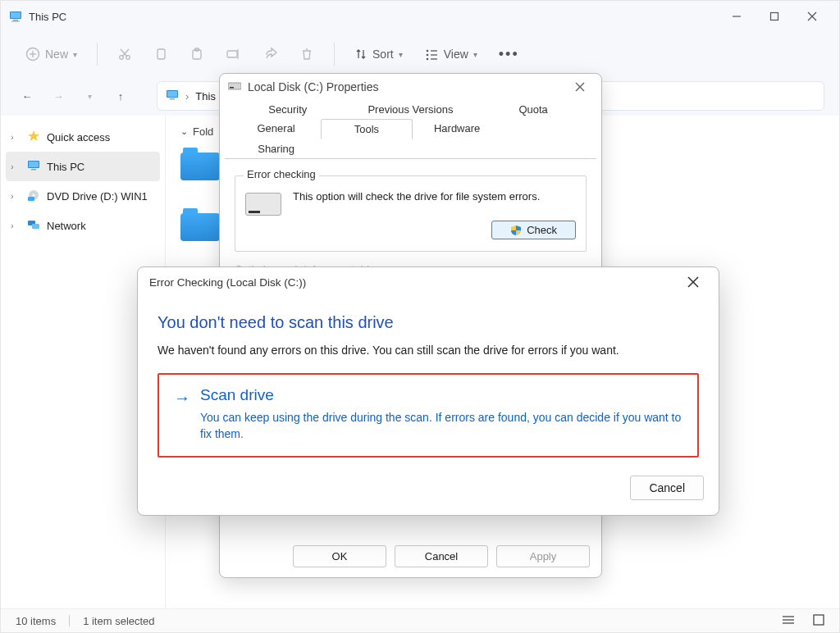 The image size is (840, 633). What do you see at coordinates (125, 54) in the screenshot?
I see `cut-button` at bounding box center [125, 54].